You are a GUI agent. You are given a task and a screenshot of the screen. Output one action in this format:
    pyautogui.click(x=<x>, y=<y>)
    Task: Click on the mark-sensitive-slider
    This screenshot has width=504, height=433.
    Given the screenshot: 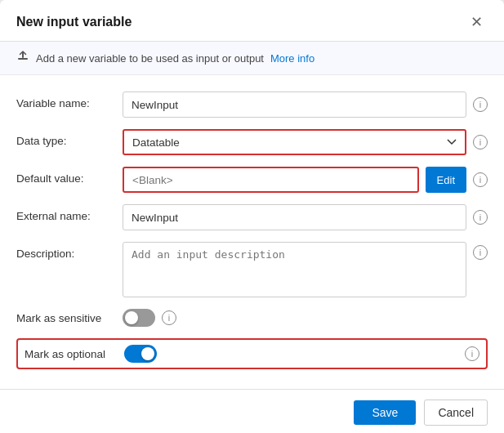 What is the action you would take?
    pyautogui.click(x=139, y=318)
    